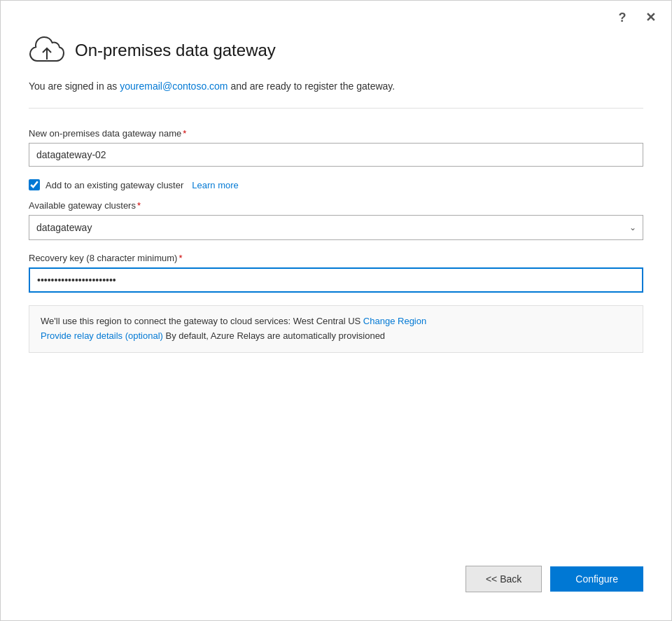 This screenshot has width=672, height=621. What do you see at coordinates (336, 155) in the screenshot?
I see `gateway-name-input` at bounding box center [336, 155].